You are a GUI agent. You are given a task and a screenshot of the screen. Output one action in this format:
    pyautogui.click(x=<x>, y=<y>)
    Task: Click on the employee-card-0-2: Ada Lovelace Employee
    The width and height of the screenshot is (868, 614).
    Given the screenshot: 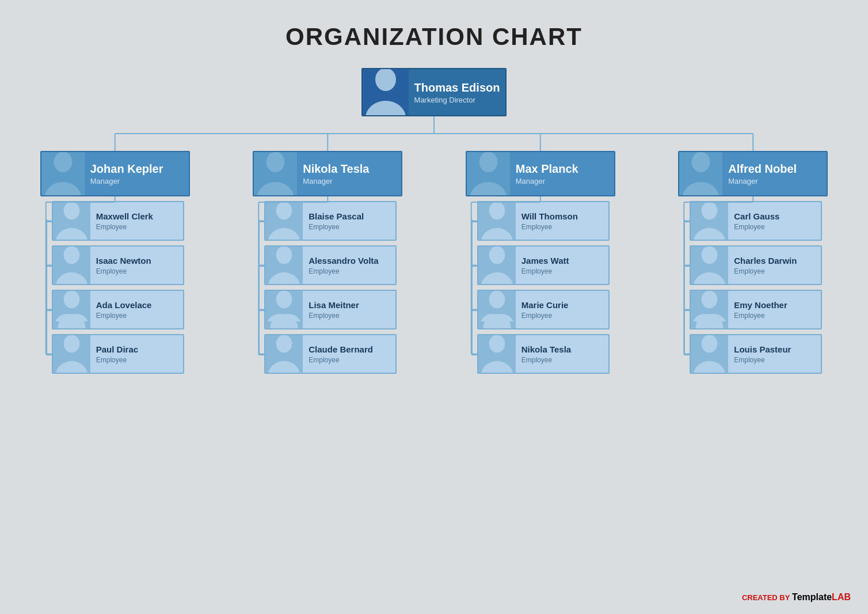 What is the action you would take?
    pyautogui.click(x=118, y=310)
    